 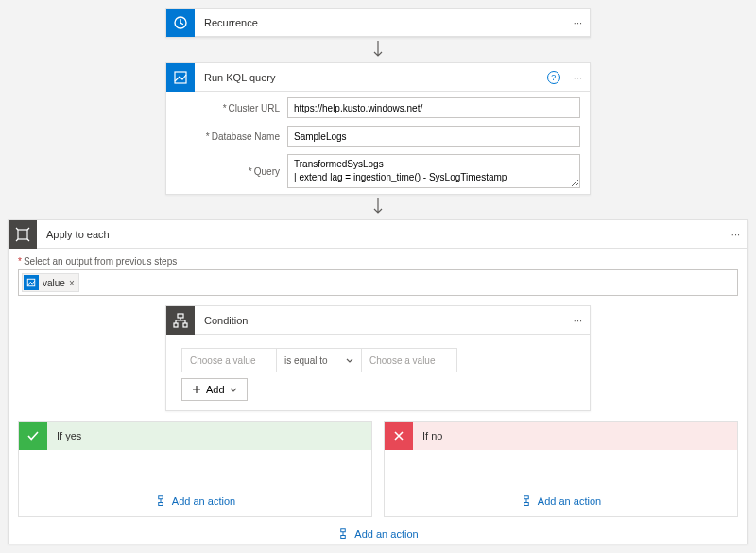 I want to click on if-yes-branch: If yes Add an action, so click(x=195, y=469).